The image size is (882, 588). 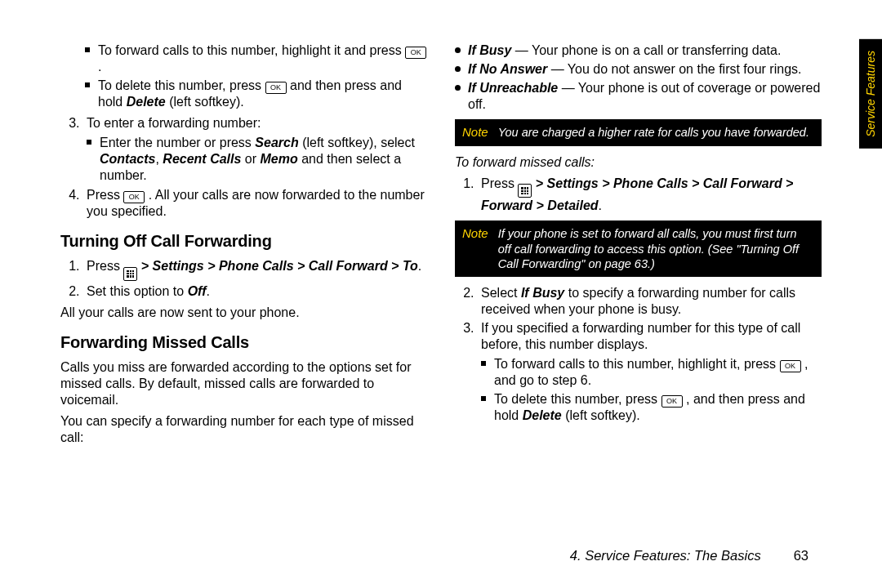 What do you see at coordinates (276, 142) in the screenshot?
I see `softkey-search: Search` at bounding box center [276, 142].